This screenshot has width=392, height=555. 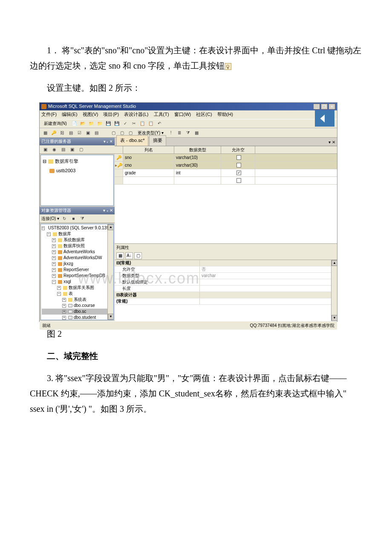 I want to click on menu-tools: 工具(T), so click(x=161, y=115).